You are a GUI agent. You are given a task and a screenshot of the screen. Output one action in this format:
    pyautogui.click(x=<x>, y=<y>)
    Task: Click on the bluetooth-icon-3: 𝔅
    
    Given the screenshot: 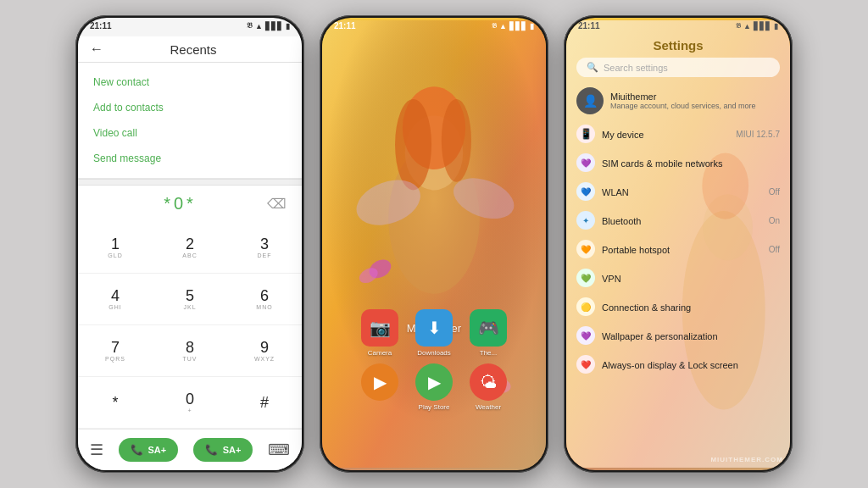 What is the action you would take?
    pyautogui.click(x=738, y=26)
    